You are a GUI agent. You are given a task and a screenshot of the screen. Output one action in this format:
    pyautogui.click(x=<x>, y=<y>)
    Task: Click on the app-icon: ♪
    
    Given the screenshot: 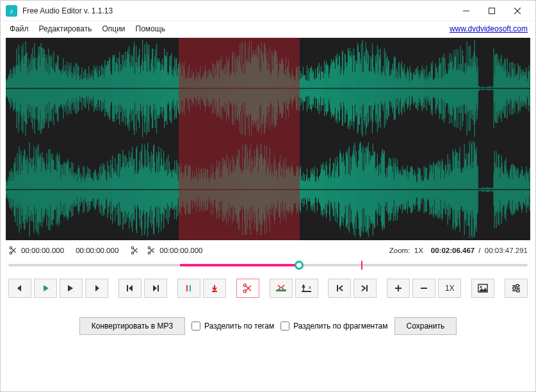 What is the action you would take?
    pyautogui.click(x=12, y=11)
    